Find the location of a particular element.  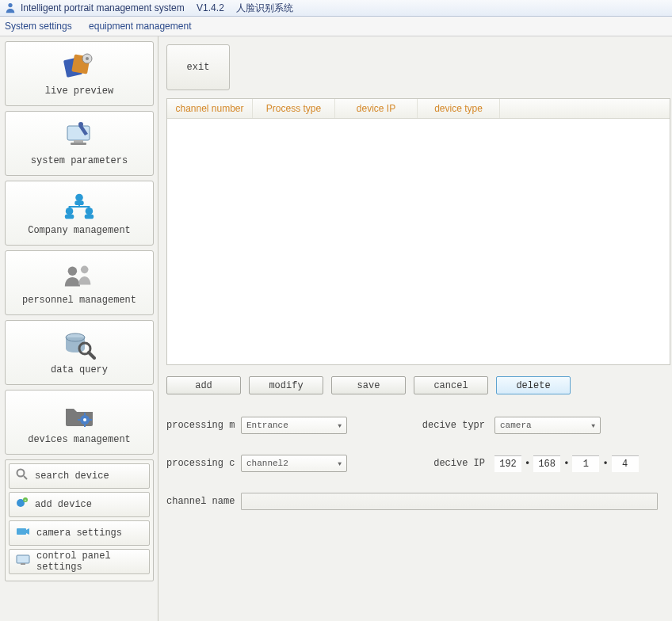

org-chart-icon is located at coordinates (79, 206).